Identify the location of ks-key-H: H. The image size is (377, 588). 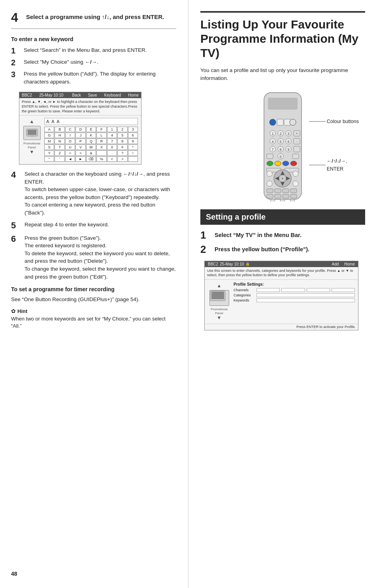
(59, 135).